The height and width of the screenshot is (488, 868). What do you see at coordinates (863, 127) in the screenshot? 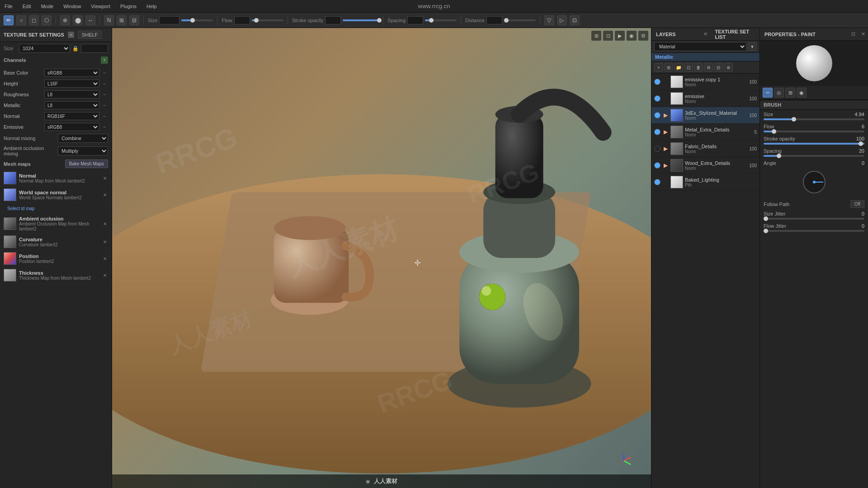
I see `brush-flow-value: 6` at bounding box center [863, 127].